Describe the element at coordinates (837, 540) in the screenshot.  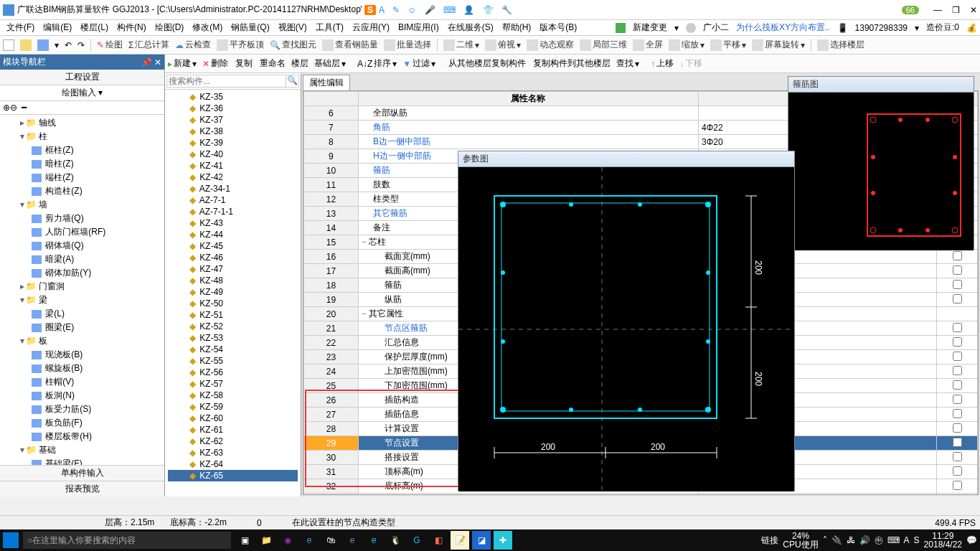
I see `tray-power-icon: 🔌` at that location.